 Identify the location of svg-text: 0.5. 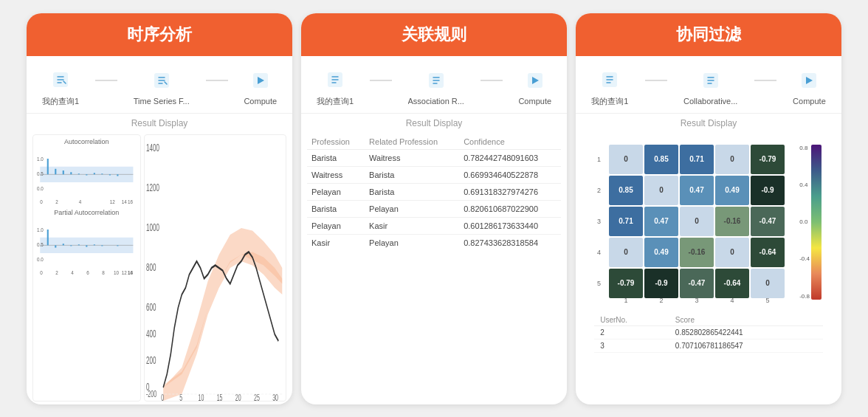
(40, 174).